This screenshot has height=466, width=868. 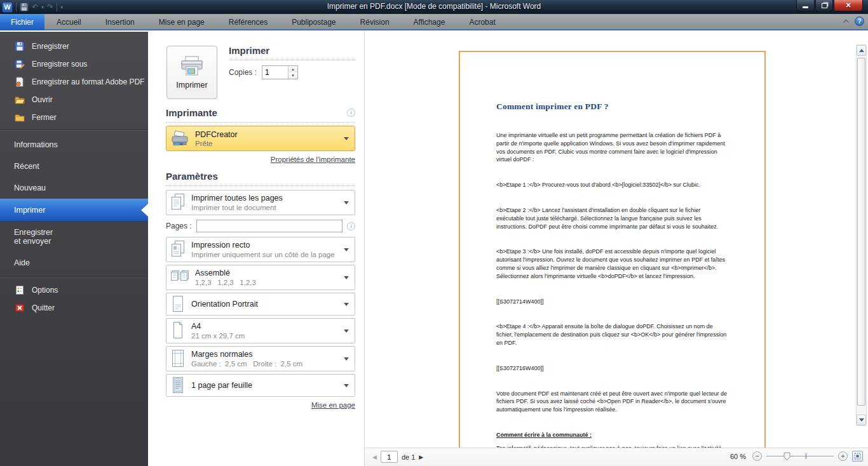 What do you see at coordinates (482, 22) in the screenshot?
I see `tab-acrobat: Acrobat` at bounding box center [482, 22].